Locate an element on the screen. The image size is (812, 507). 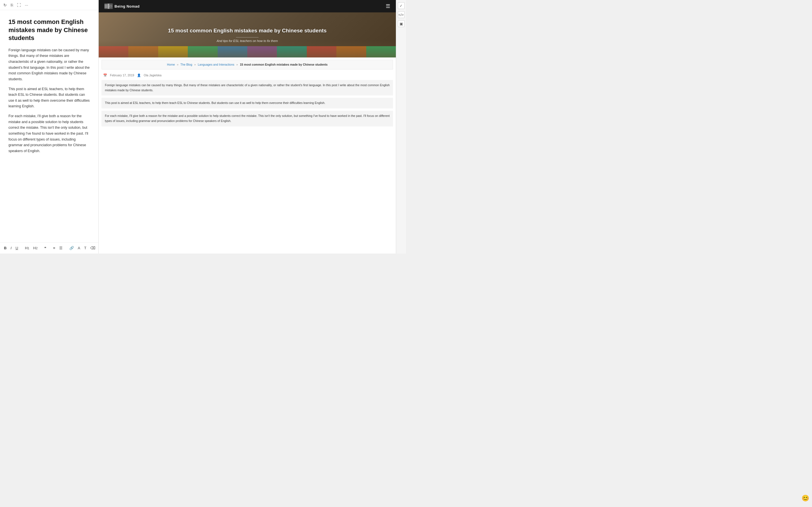
hero-section: 15 most common English mistakes made by … is located at coordinates (247, 35).